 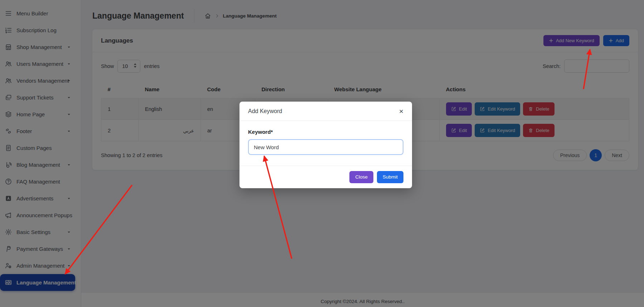 What do you see at coordinates (362, 177) in the screenshot?
I see `modal-close-button: Close` at bounding box center [362, 177].